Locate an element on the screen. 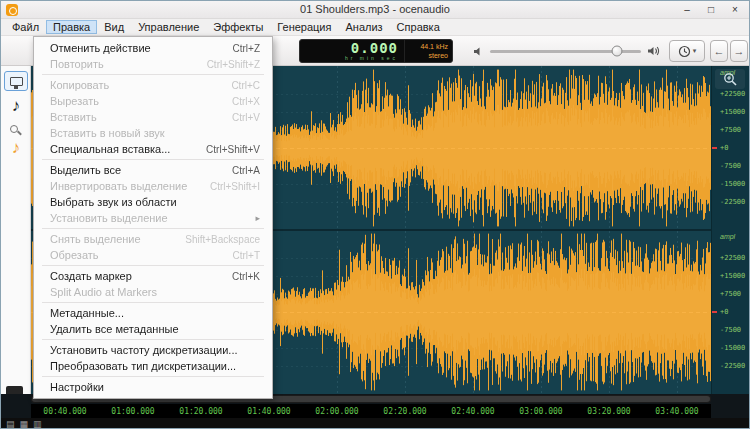 This screenshot has width=750, height=429. speaker-high-icon is located at coordinates (654, 51).